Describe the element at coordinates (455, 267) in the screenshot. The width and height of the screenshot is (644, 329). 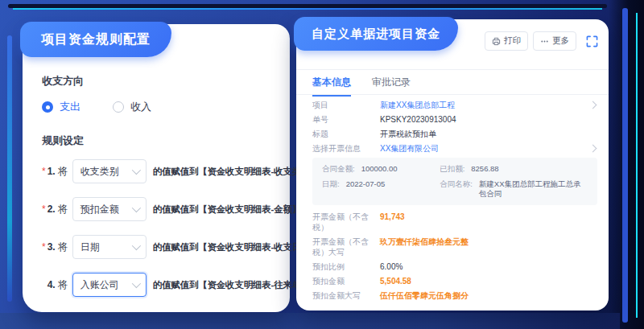
I see `field-row-withhold-ratio: 预扣比例 6.00%` at that location.